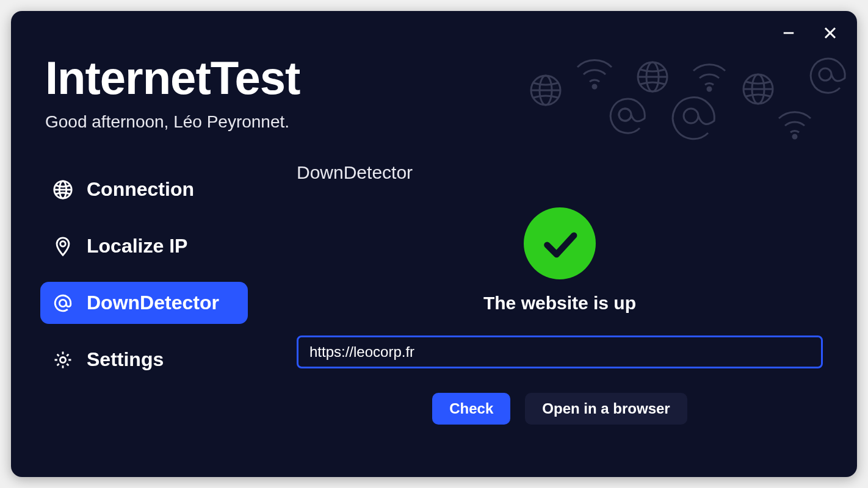  I want to click on window-controls, so click(809, 33).